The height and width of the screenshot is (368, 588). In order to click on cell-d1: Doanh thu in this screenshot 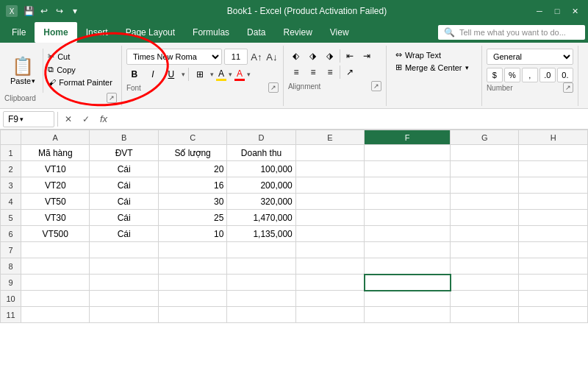, I will do `click(262, 153)`.